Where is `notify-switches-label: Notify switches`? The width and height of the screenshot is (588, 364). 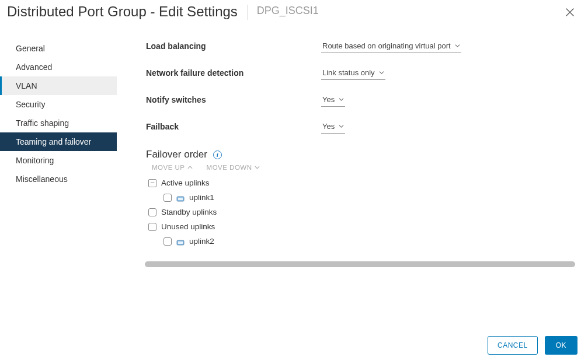
notify-switches-label: Notify switches is located at coordinates (234, 100).